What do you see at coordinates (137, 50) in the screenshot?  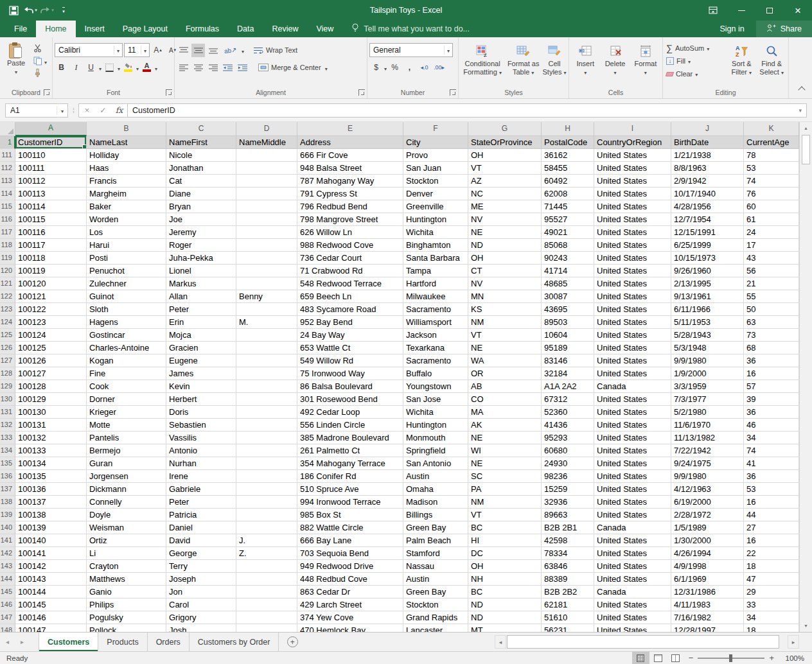 I see `font-size-combo: 11` at bounding box center [137, 50].